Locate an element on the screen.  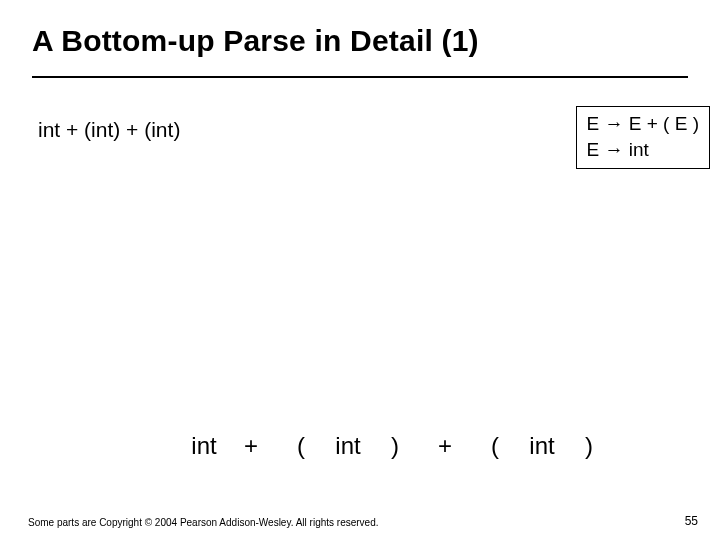
page-title: A Bottom-up Parse in Detail (1) is located at coordinates (360, 41).